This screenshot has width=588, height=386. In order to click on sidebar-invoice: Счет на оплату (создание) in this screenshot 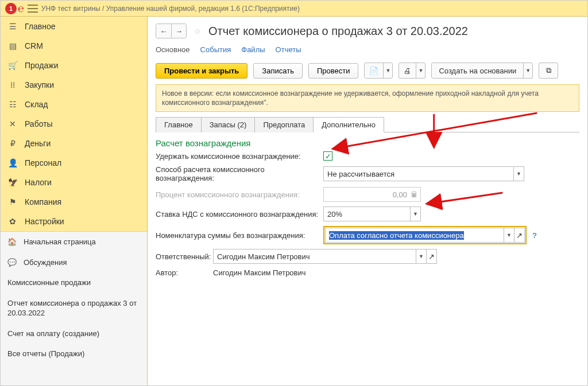, I will do `click(74, 334)`.